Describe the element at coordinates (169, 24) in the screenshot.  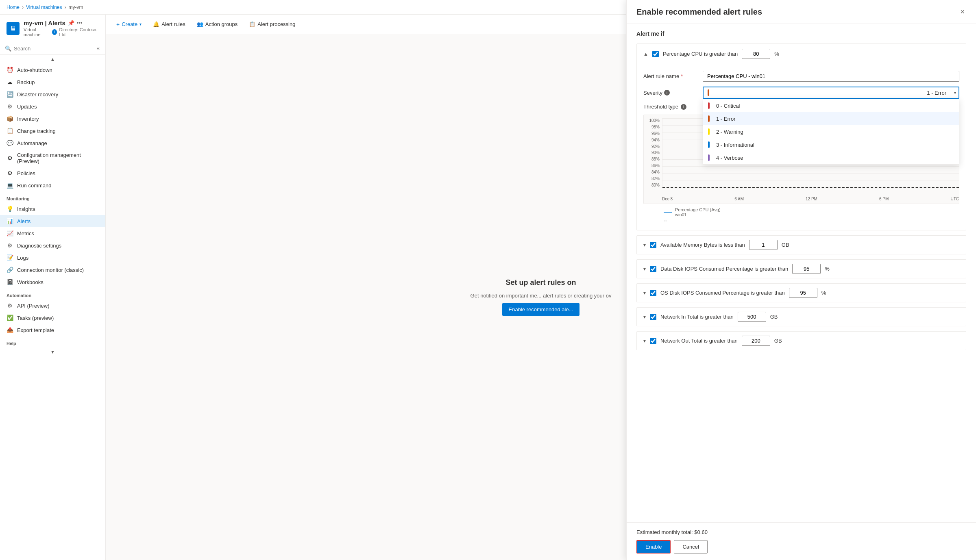
I see `alert-rules-button: 🔔 Alert rules` at that location.